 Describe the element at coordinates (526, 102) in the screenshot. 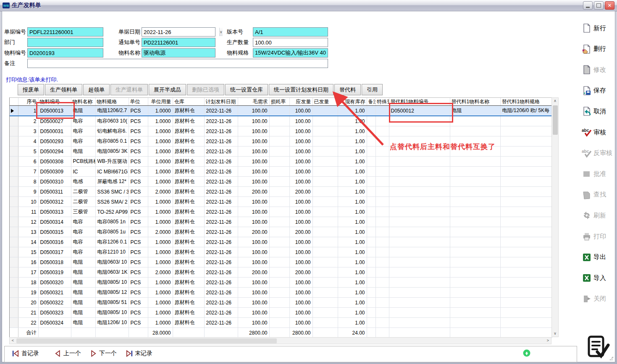

I see `column-header: 替代料1物料规格` at that location.